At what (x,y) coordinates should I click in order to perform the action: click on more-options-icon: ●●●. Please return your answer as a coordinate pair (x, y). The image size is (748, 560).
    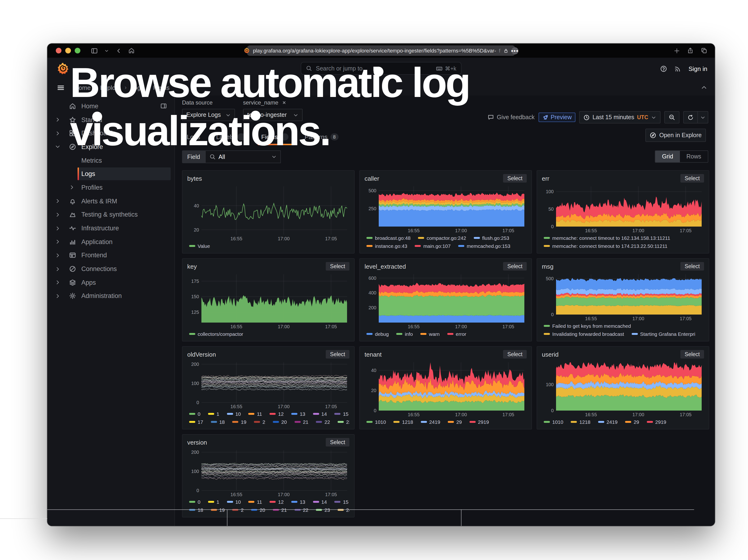
    Looking at the image, I should click on (515, 51).